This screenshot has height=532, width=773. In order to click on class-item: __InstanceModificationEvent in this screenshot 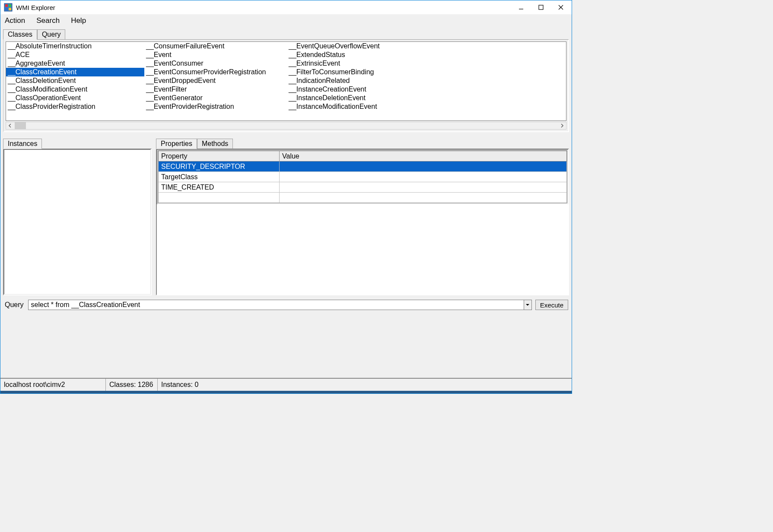, I will do `click(360, 107)`.